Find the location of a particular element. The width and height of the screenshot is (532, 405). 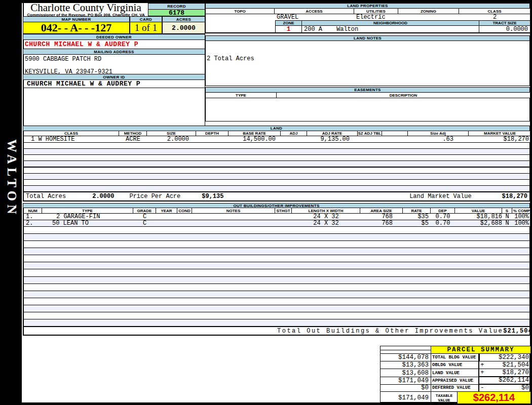

zone-value: 1 is located at coordinates (289, 29).